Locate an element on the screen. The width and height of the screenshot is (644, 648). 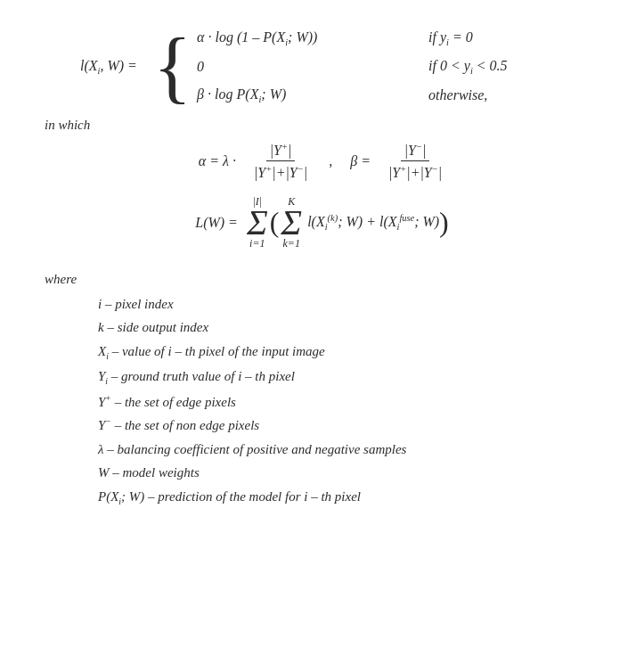
case-expr-2: 0 is located at coordinates (295, 67).